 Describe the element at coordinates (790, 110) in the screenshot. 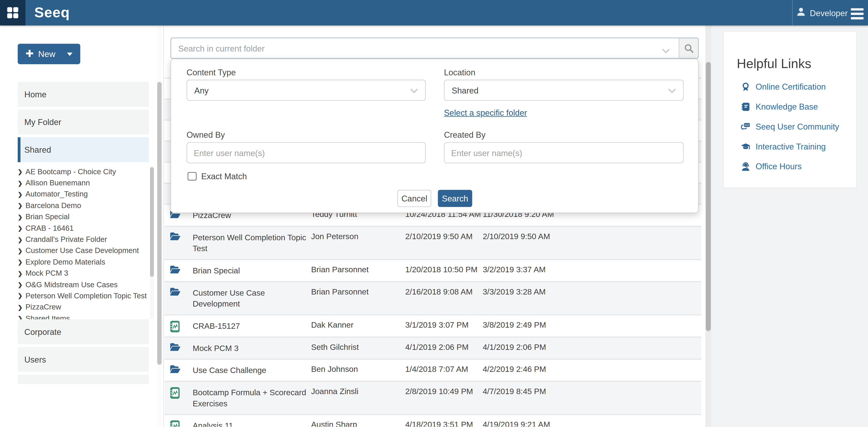

I see `helpful-links-panel: Helpful Links Online Certification` at that location.